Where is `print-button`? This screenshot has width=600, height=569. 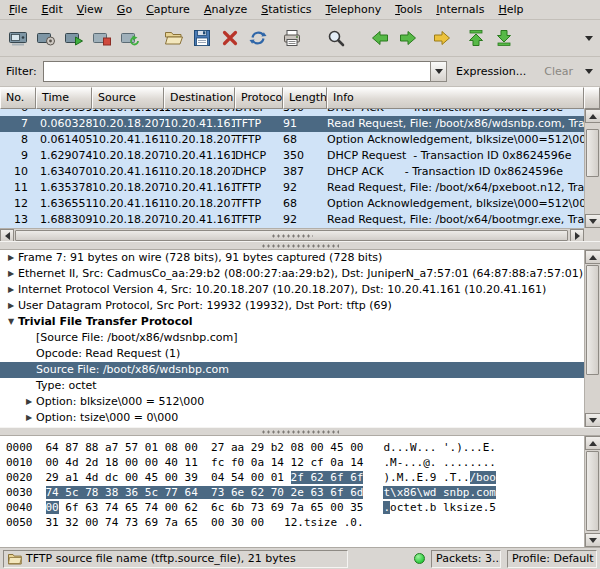 print-button is located at coordinates (292, 38).